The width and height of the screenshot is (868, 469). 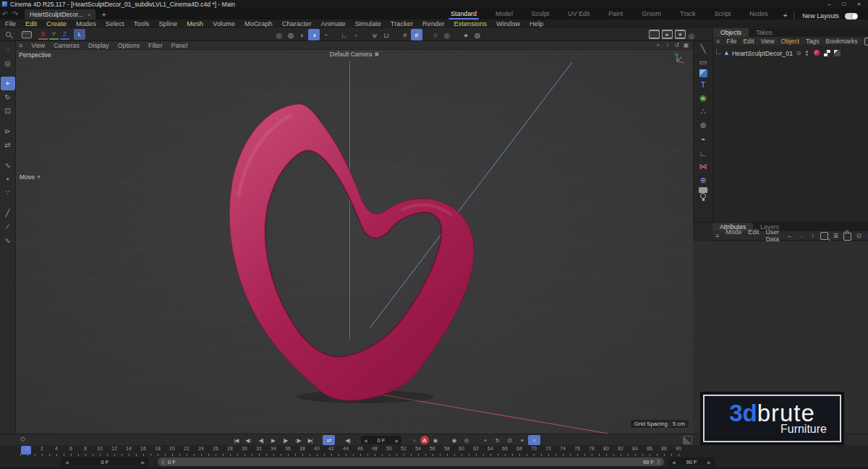 I want to click on brush-tool: ╱, so click(x=8, y=212).